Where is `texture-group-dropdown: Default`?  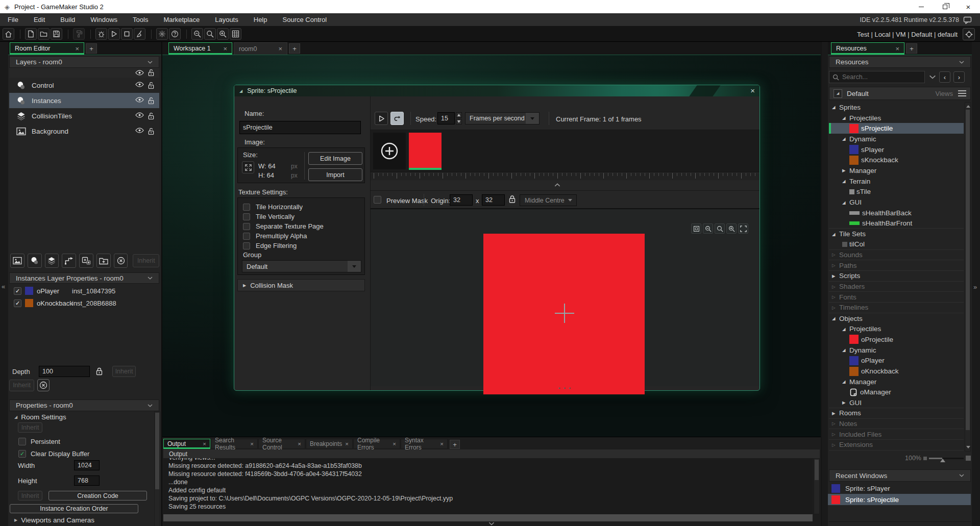 texture-group-dropdown: Default is located at coordinates (302, 266).